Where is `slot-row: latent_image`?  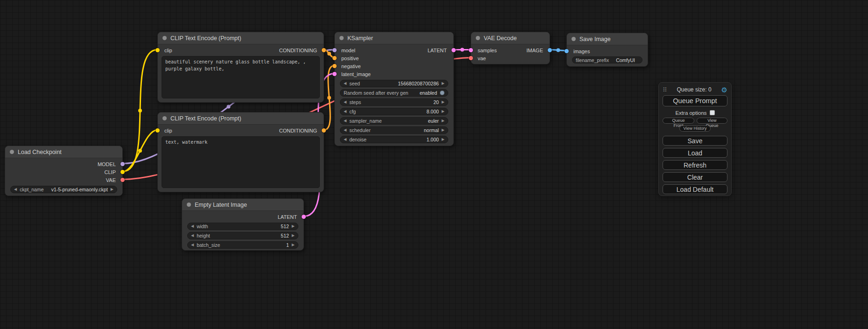
slot-row: latent_image is located at coordinates (394, 74).